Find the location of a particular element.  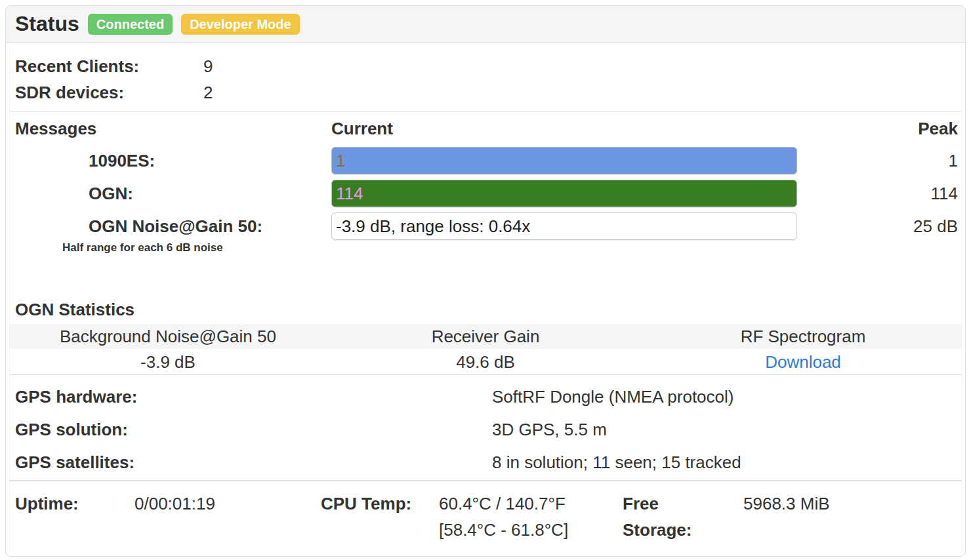

ogn-noise-value-box: -3.9 dB, range loss: 0.64x is located at coordinates (564, 226).